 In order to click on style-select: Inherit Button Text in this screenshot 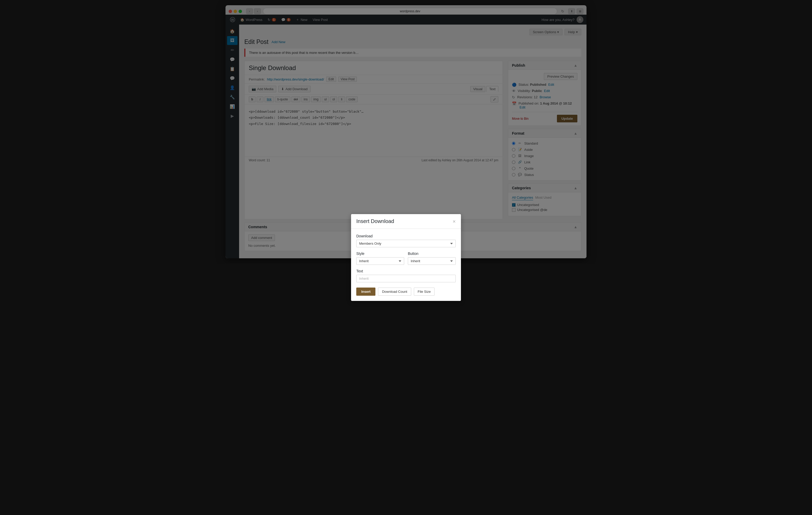, I will do `click(380, 260)`.